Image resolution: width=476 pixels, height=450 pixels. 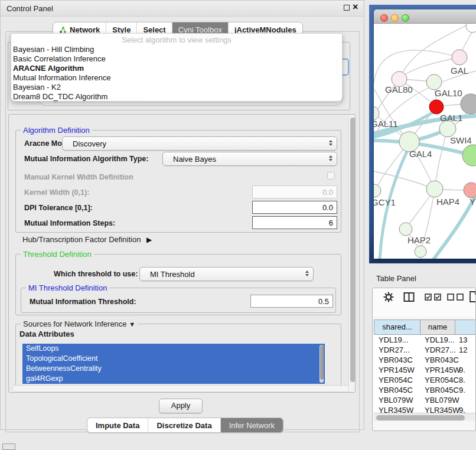 I want to click on hub-tf-definition-toggle: Hub/Transcription Factor Definition ▶, so click(x=87, y=240).